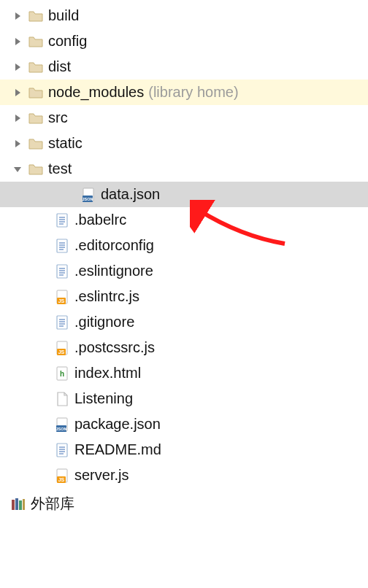  What do you see at coordinates (101, 220) in the screenshot?
I see `tree-item-label: .babelrc` at bounding box center [101, 220].